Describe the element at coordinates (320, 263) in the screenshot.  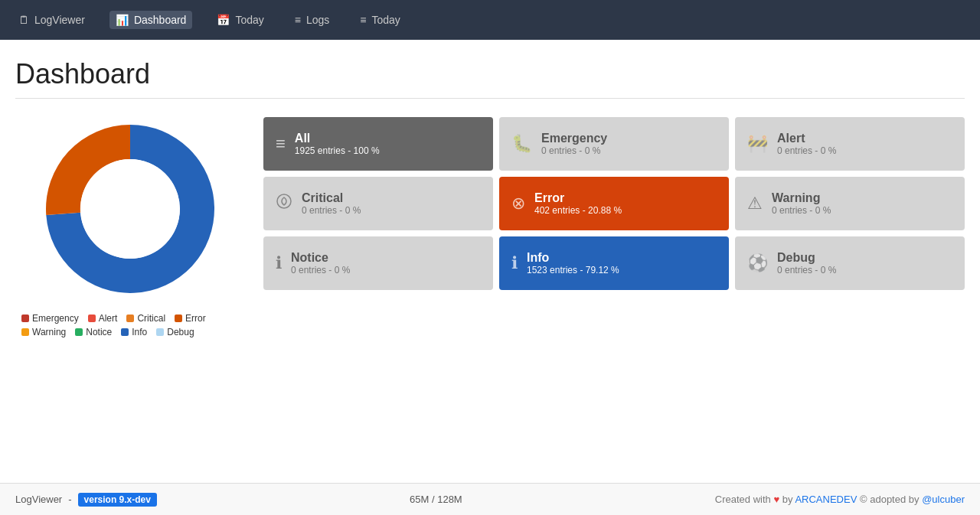
I see `card-notice-info: Notice 0 entries - 0 %` at that location.